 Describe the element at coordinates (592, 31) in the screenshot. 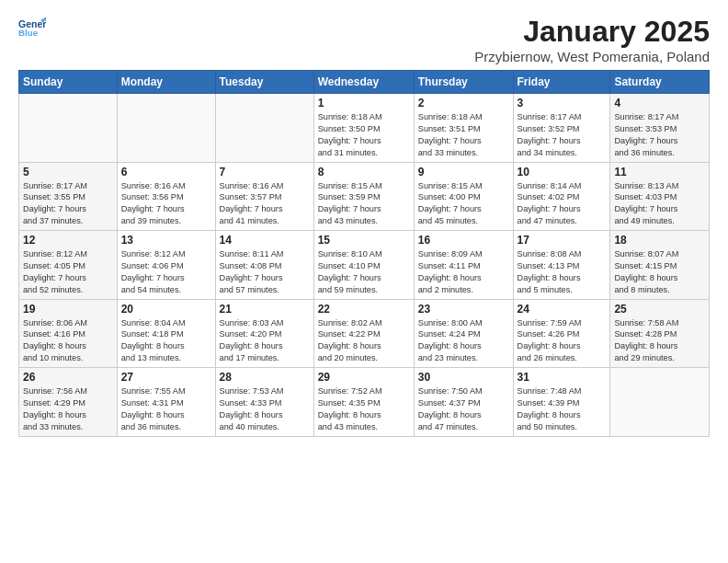

I see `calendar-title: January 2025` at that location.